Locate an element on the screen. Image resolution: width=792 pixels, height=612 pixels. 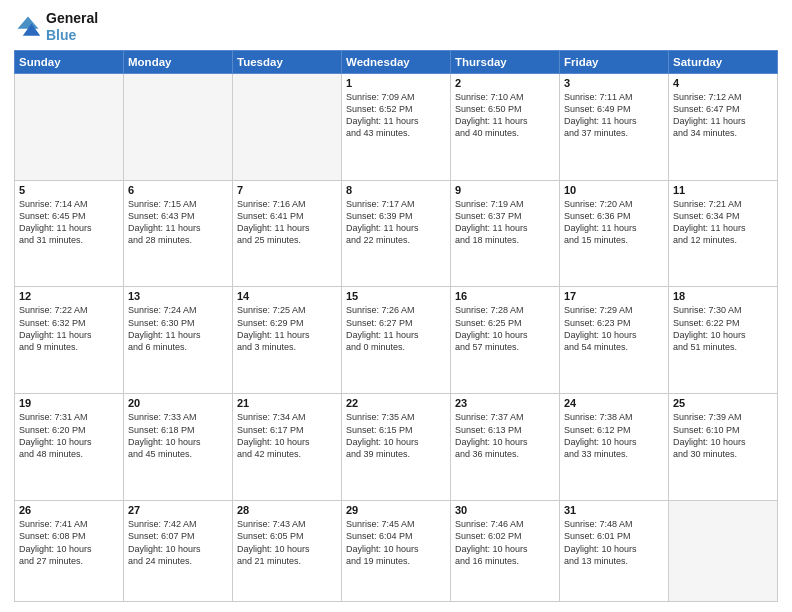
day-number: 4 is located at coordinates (723, 83).